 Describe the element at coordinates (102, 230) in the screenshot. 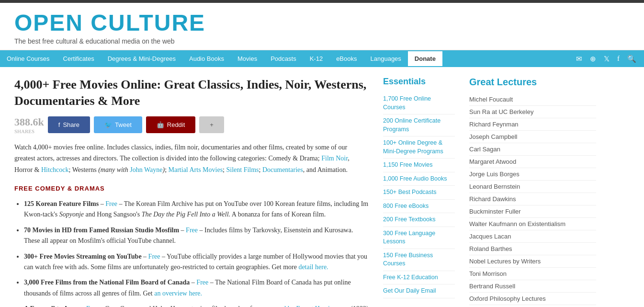

I see `item-title: 70 Movies in HD from Famed Russian Studi…` at that location.